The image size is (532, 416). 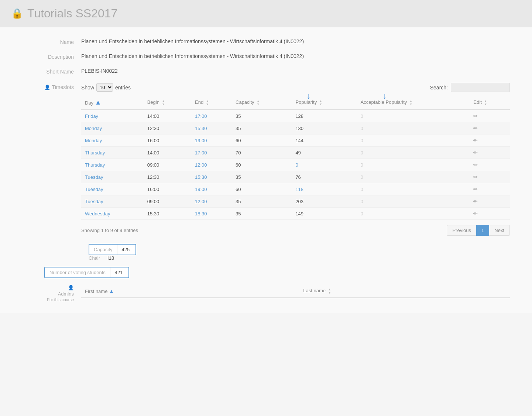 What do you see at coordinates (413, 103) in the screenshot?
I see `col-acceptable-popularity: Acceptable Popularity ↓ ▲▼` at bounding box center [413, 103].